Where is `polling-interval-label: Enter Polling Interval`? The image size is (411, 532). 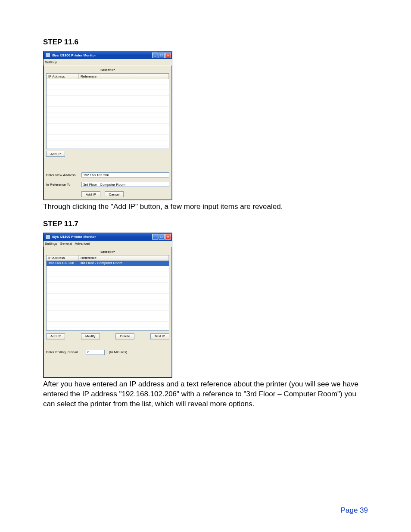
polling-interval-label: Enter Polling Interval is located at coordinates (65, 352).